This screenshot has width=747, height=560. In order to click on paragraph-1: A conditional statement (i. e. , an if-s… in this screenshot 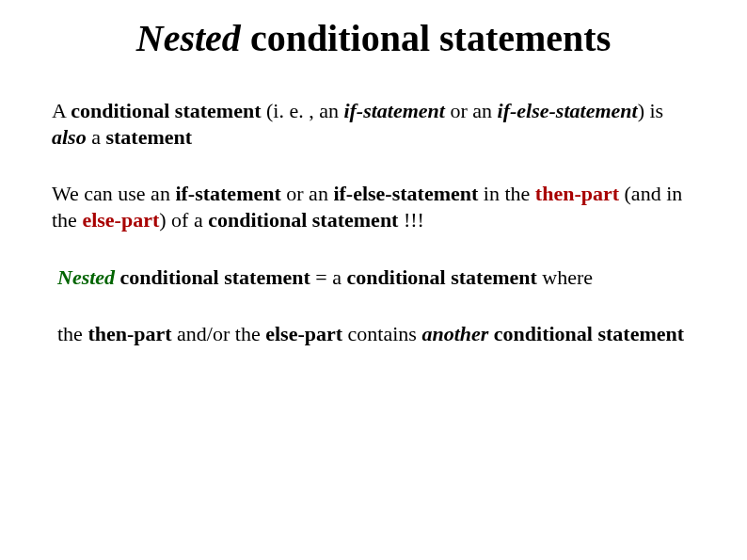, I will do `click(374, 124)`.